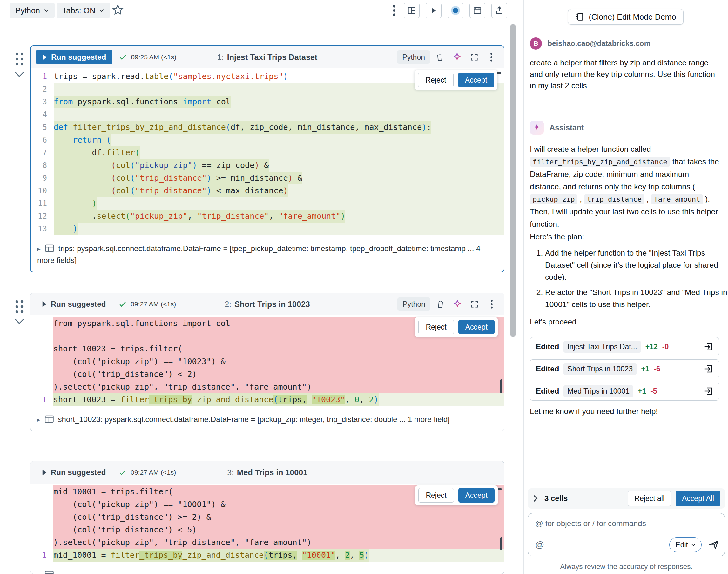 This screenshot has height=574, width=728. Describe the element at coordinates (499, 11) in the screenshot. I see `share-button` at that location.